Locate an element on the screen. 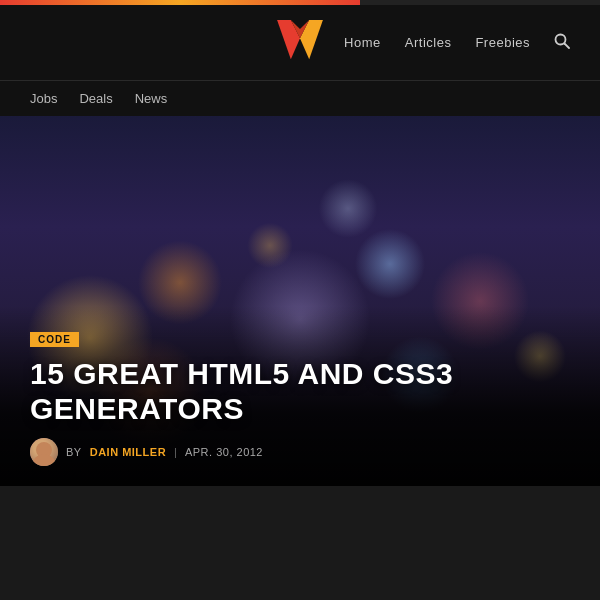  secondary-nav: Jobs Deals News is located at coordinates (300, 98).